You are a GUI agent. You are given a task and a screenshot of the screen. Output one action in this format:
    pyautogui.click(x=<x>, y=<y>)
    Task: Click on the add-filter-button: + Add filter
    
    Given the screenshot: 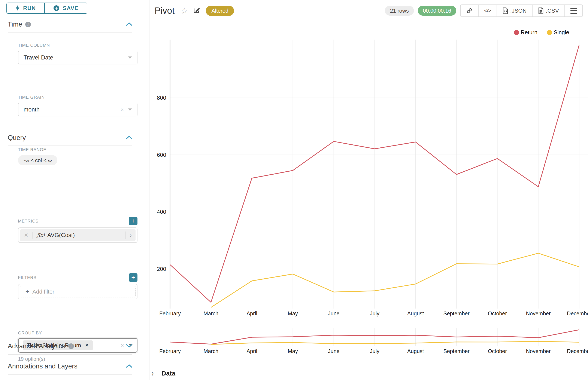 What is the action you would take?
    pyautogui.click(x=78, y=292)
    